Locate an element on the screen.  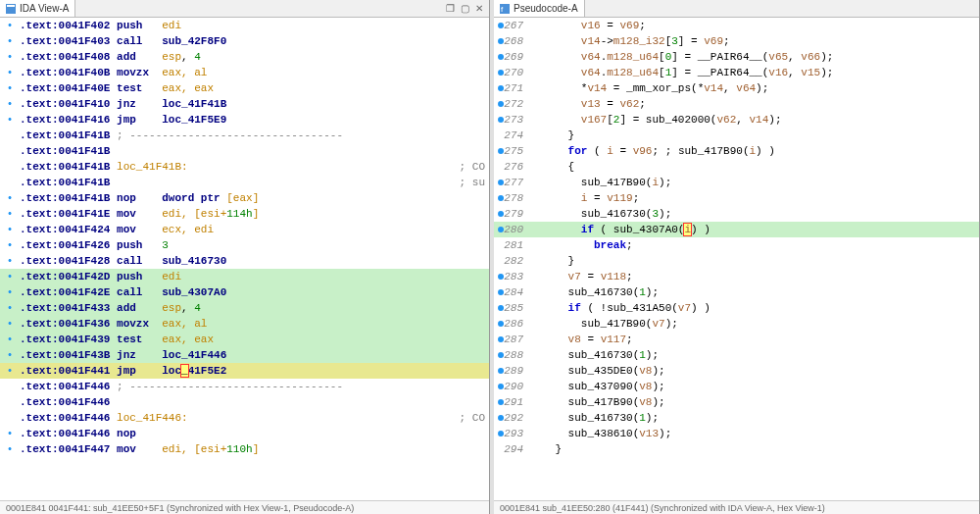
line-number: 275 is located at coordinates (512, 151).